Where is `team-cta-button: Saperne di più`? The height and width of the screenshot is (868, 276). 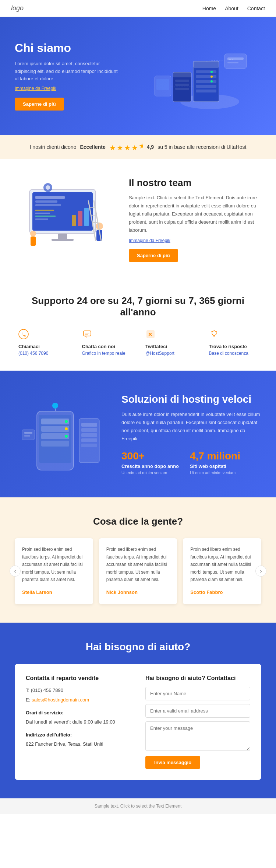
team-cta-button: Saperne di più is located at coordinates (153, 256).